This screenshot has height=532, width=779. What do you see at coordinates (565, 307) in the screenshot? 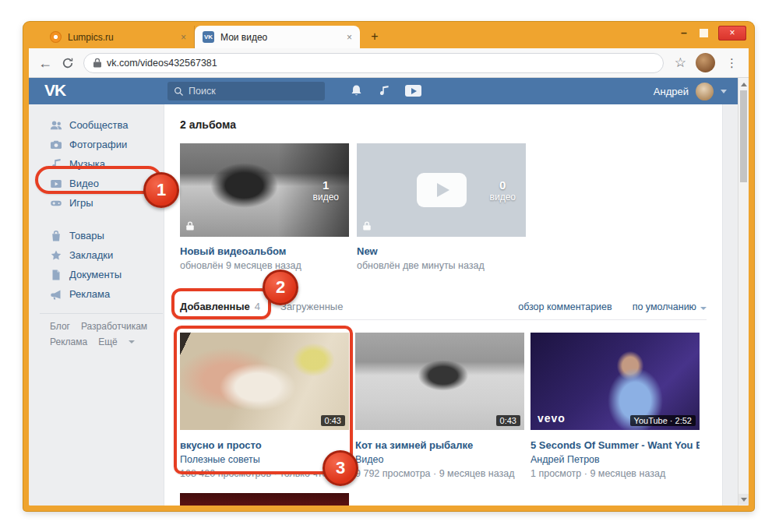
I see `comments-overview-link: обзор комментариев` at bounding box center [565, 307].